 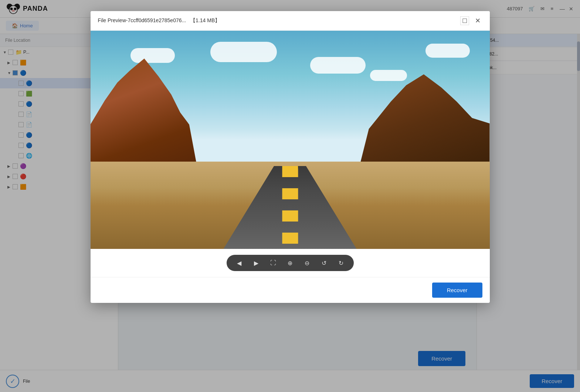 I want to click on zoom-out-button: ⊖, so click(x=307, y=263).